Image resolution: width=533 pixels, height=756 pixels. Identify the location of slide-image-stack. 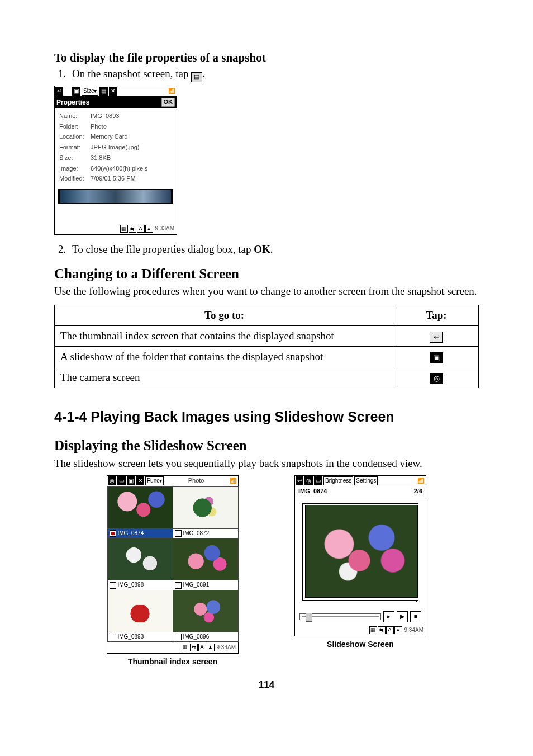
(360, 552).